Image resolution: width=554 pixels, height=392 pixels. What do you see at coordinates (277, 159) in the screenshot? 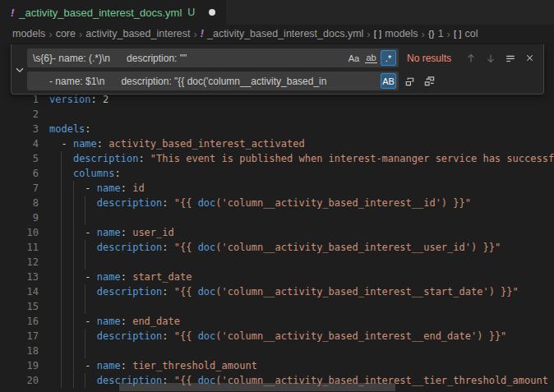
I see `code-line: 5 description: "This event is published …` at bounding box center [277, 159].